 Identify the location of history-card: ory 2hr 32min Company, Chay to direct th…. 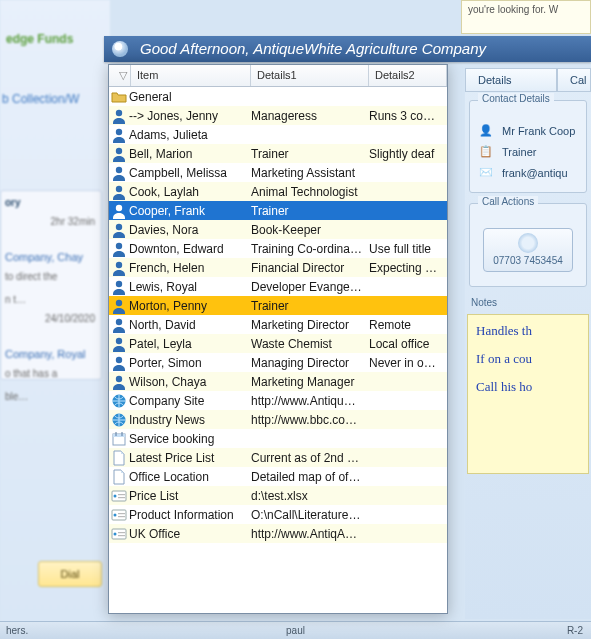
(51, 285).